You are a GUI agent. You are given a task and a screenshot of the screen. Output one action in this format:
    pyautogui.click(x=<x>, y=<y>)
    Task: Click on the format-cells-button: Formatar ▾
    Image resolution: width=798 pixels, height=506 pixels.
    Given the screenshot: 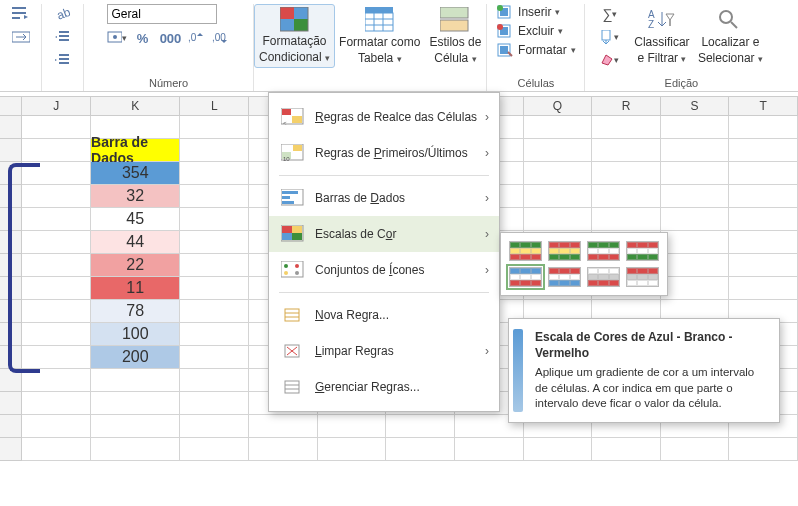 What is the action you would take?
    pyautogui.click(x=536, y=50)
    